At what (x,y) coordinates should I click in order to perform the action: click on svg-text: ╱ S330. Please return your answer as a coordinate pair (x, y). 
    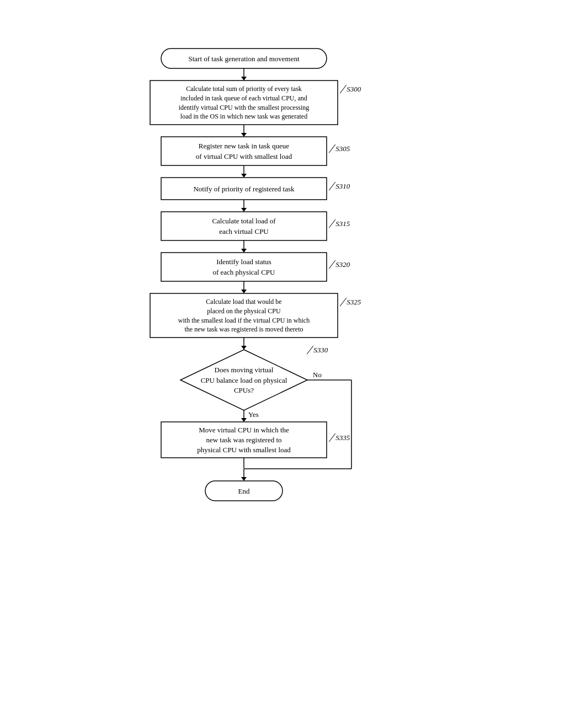
    Looking at the image, I should click on (317, 350).